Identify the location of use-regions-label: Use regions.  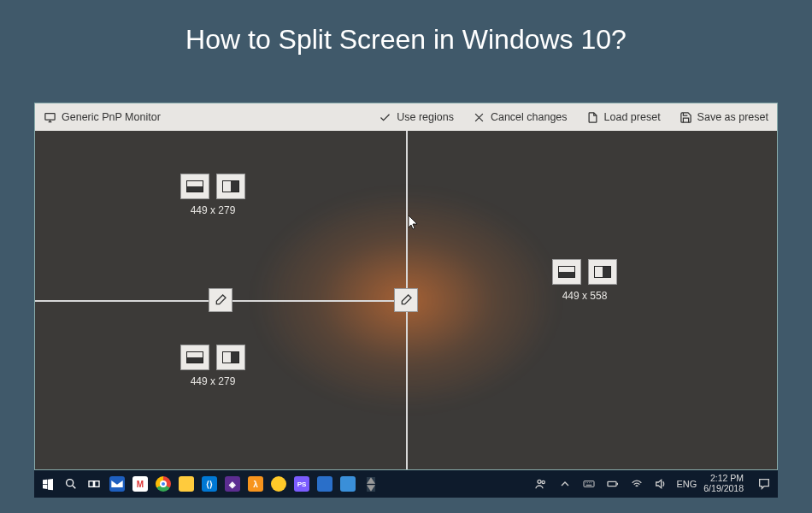
(426, 117).